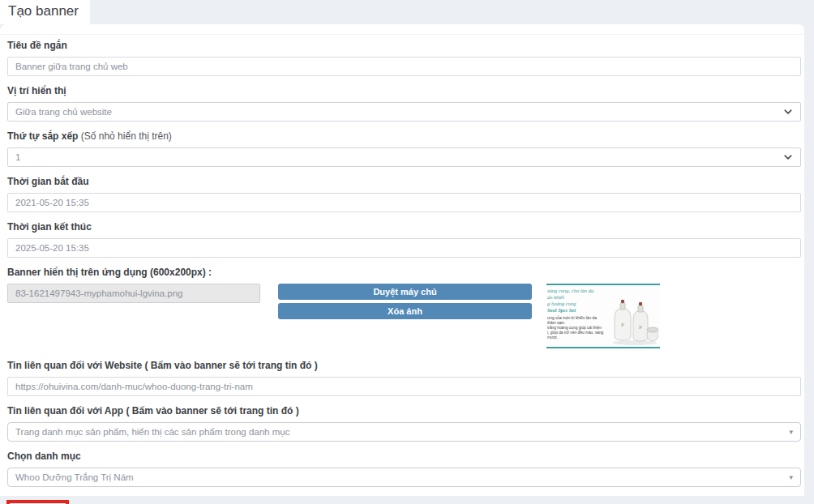 The height and width of the screenshot is (504, 814). I want to click on field-start-time: Thời gian bắt đầu 2021-05-20 15:35, so click(404, 194).